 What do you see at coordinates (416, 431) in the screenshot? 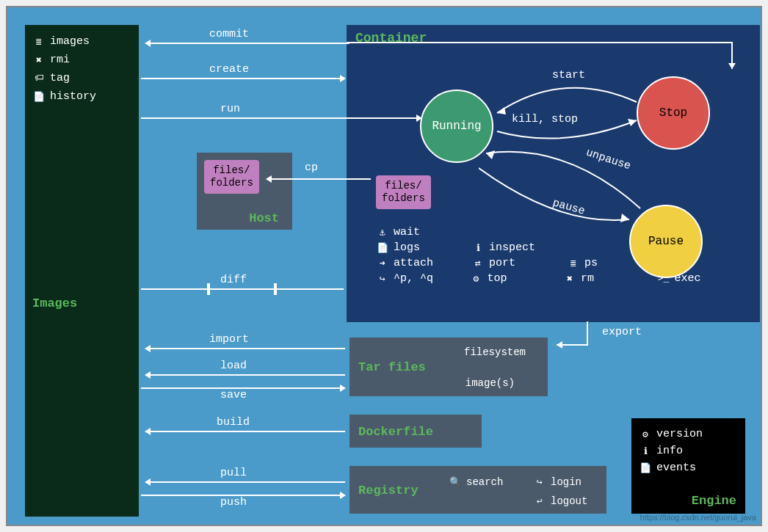
I see `dockerfile-box: Dockerfile` at bounding box center [416, 431].